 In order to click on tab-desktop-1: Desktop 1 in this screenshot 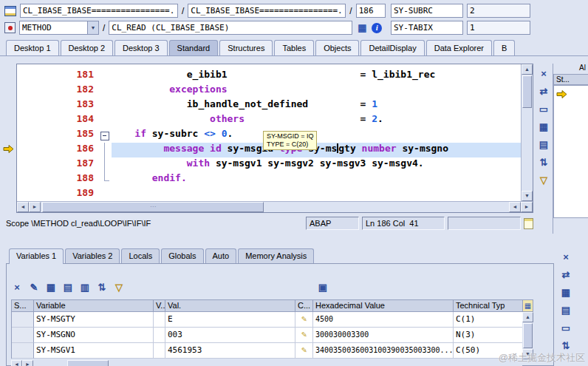, I will do `click(33, 47)`.